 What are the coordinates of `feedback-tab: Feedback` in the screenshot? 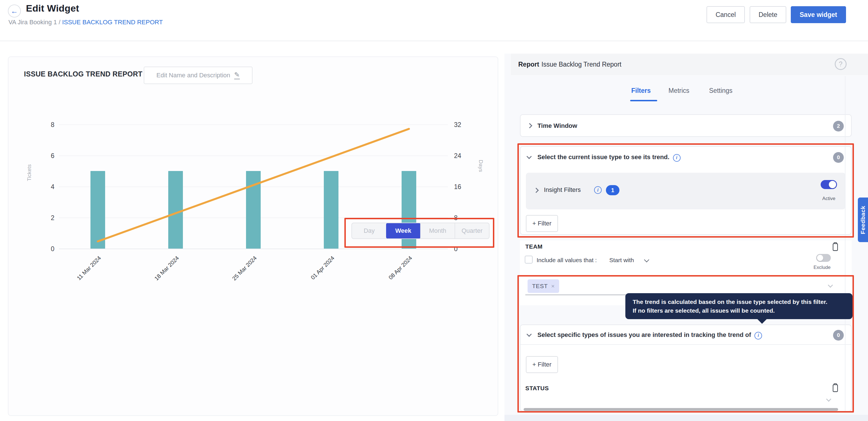 It's located at (863, 220).